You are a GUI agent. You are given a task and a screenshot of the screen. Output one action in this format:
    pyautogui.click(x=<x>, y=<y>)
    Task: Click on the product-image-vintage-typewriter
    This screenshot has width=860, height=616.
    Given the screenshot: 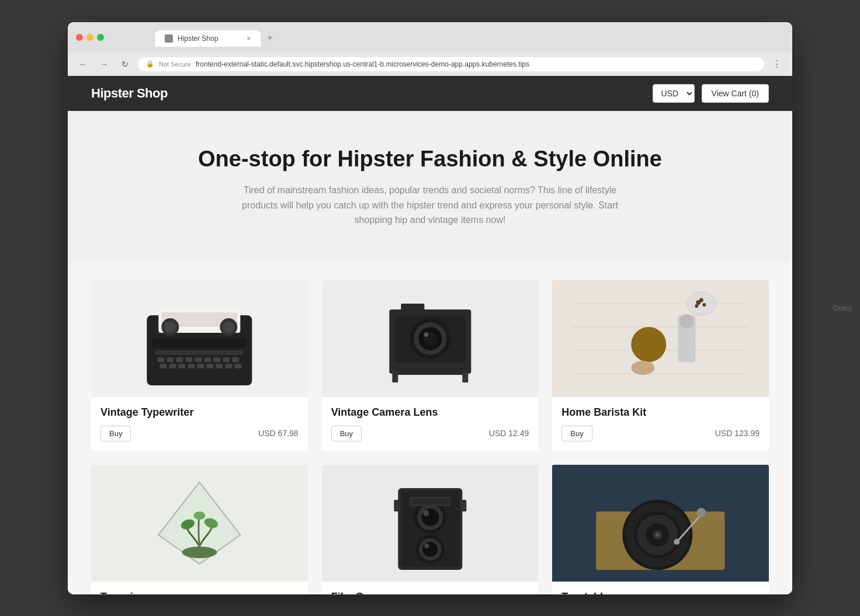 What is the action you would take?
    pyautogui.click(x=200, y=339)
    